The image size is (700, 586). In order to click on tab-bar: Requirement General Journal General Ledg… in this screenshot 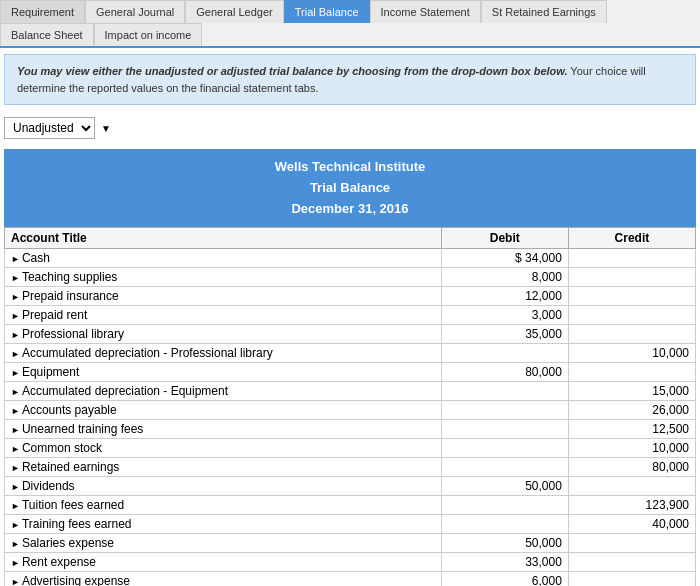, I will do `click(350, 24)`.